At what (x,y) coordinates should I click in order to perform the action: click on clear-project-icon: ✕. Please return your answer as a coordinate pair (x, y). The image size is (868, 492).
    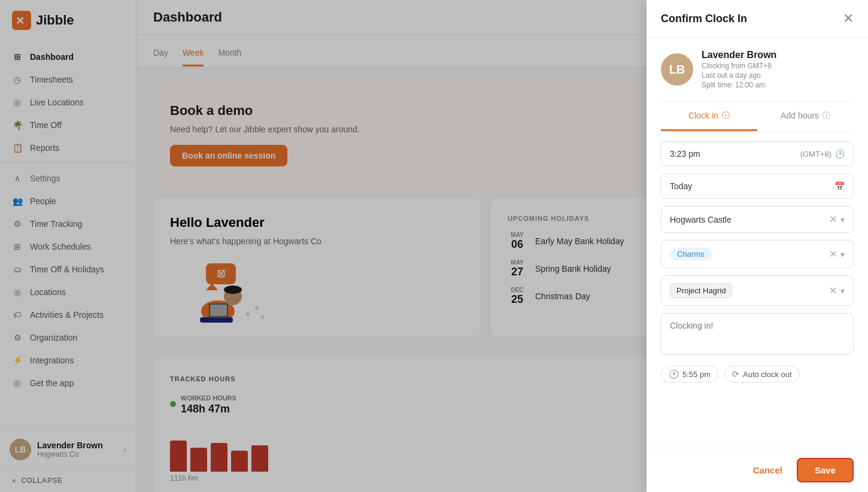
    Looking at the image, I should click on (833, 291).